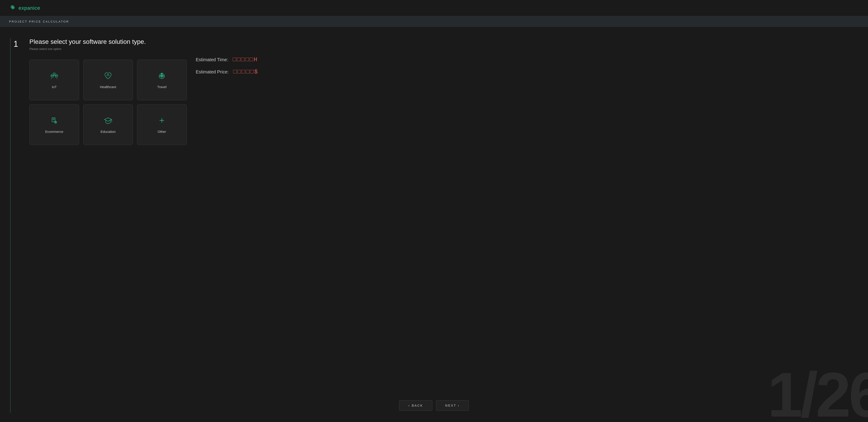  I want to click on option-card-travel: Travel, so click(162, 80).